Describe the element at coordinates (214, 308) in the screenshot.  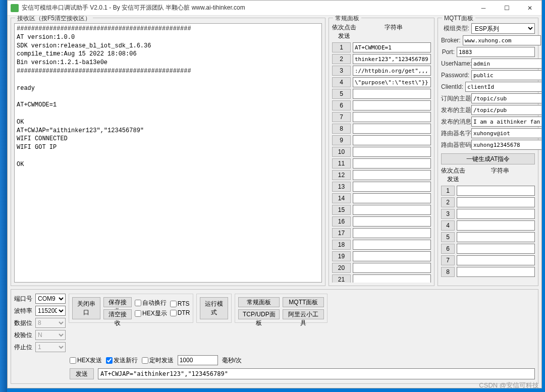
I see `run-mode-button: 运行模式` at that location.